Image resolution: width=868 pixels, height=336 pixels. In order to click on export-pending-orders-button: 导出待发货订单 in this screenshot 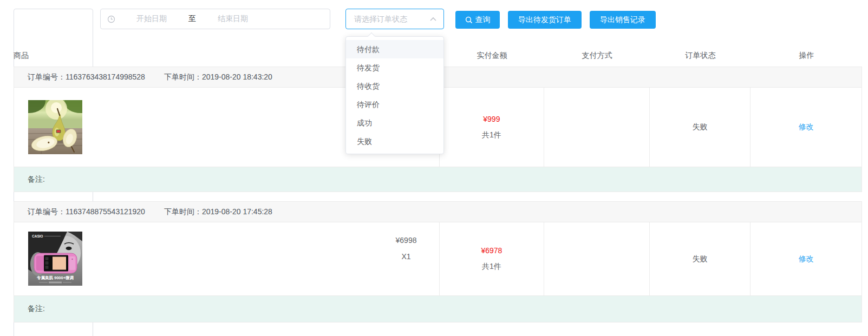, I will do `click(545, 19)`.